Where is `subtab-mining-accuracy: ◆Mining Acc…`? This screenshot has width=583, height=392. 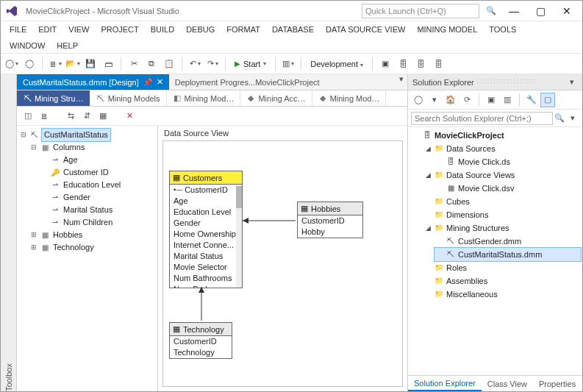 subtab-mining-accuracy: ◆Mining Acc… is located at coordinates (276, 99).